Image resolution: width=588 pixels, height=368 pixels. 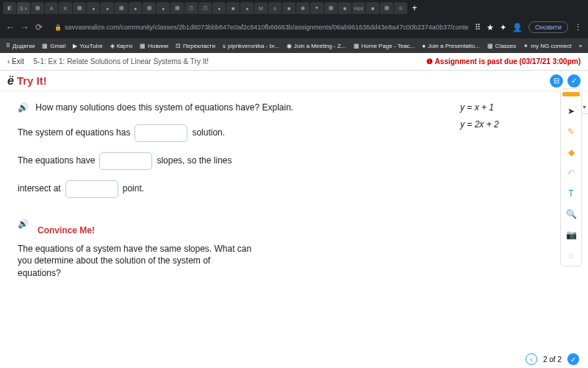 I want to click on zoom-tool-icon: 🔍, so click(x=571, y=214).